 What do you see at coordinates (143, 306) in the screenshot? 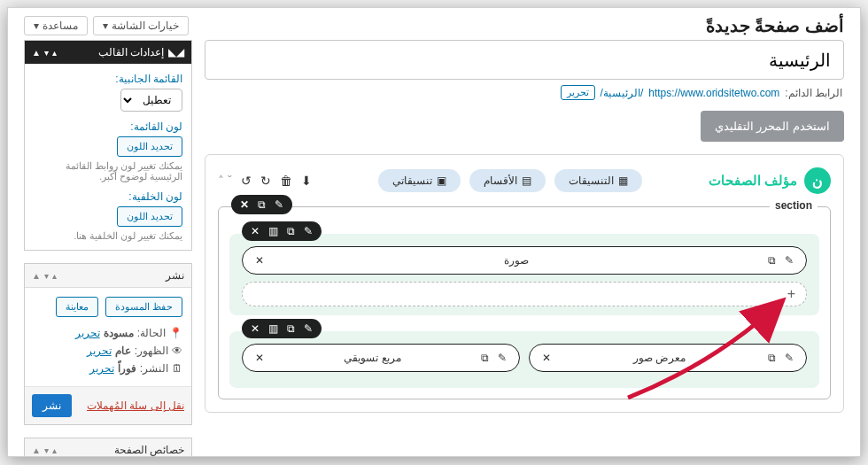
I see `save-draft-button: حفظ المسودة` at bounding box center [143, 306].